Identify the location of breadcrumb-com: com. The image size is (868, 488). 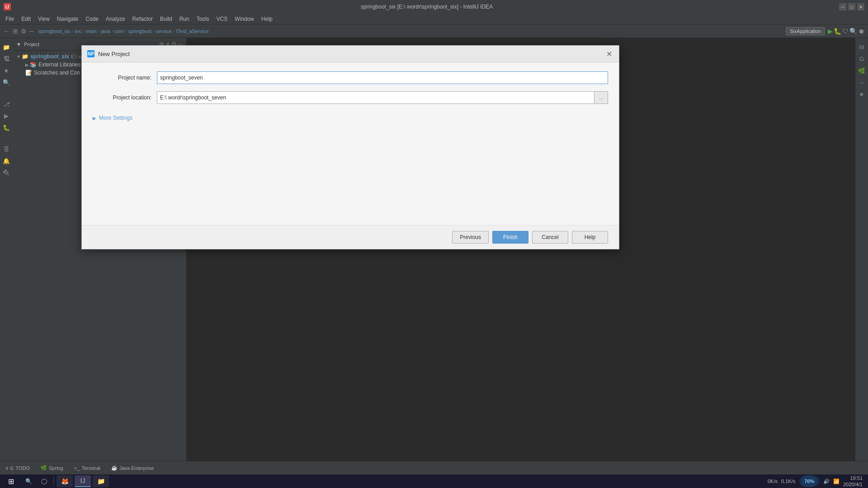
(119, 31).